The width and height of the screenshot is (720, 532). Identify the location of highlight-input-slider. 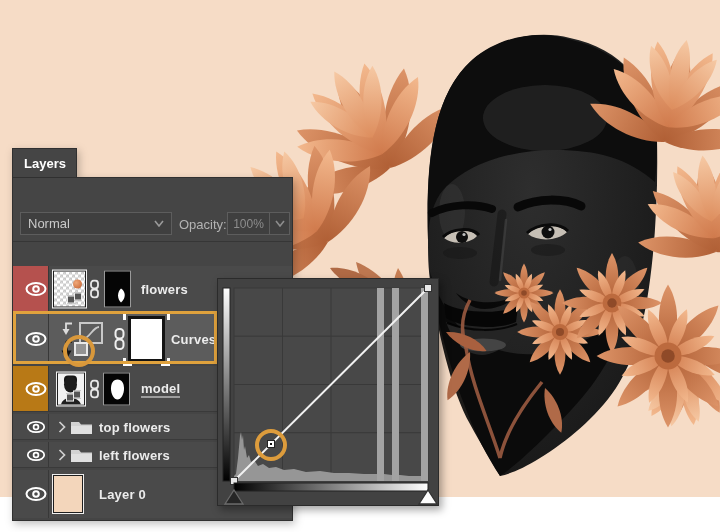
(428, 497).